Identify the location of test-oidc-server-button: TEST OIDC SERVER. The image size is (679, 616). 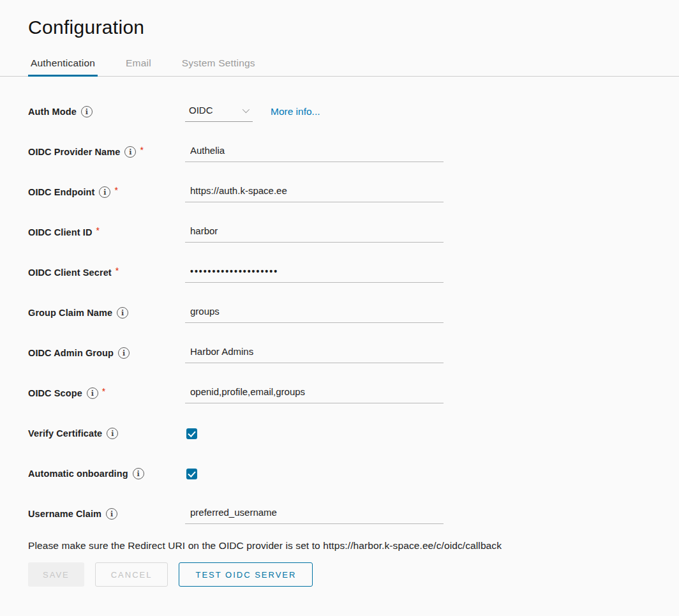
(246, 575).